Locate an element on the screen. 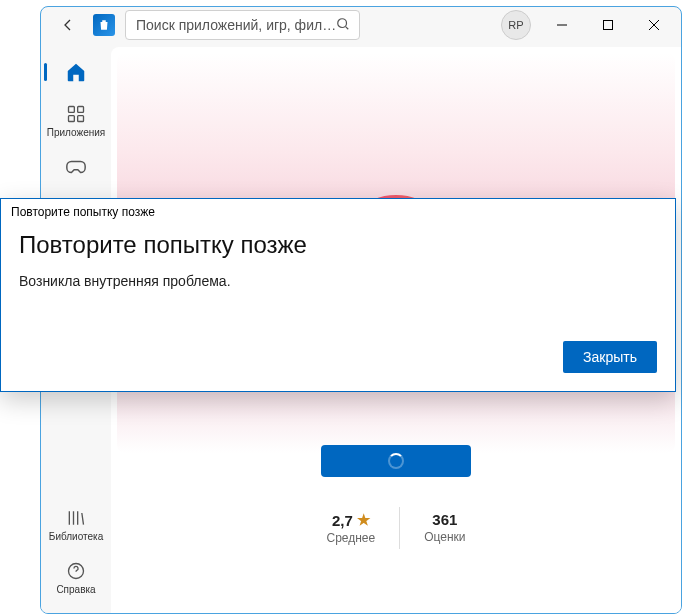 The height and width of the screenshot is (615, 682). reviews-stat: 361 Оценки is located at coordinates (444, 528).